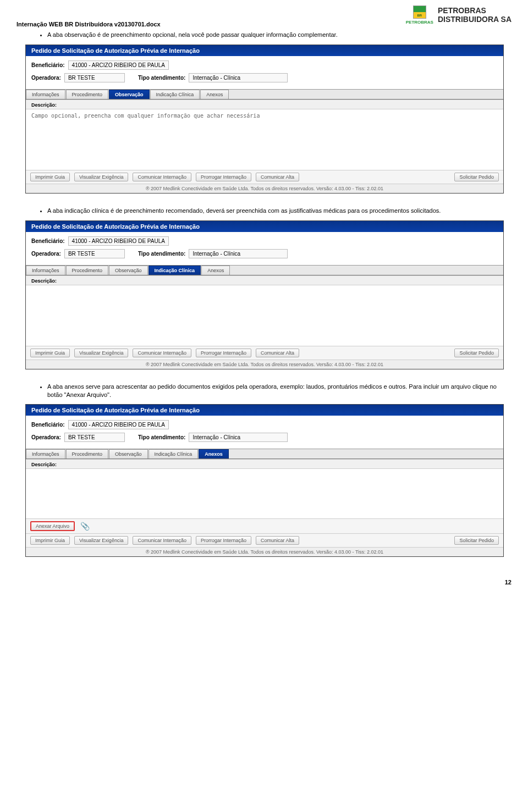  What do you see at coordinates (265, 140) in the screenshot?
I see `descricao-textarea: Campo opcional, preencha com qualquer in…` at bounding box center [265, 140].